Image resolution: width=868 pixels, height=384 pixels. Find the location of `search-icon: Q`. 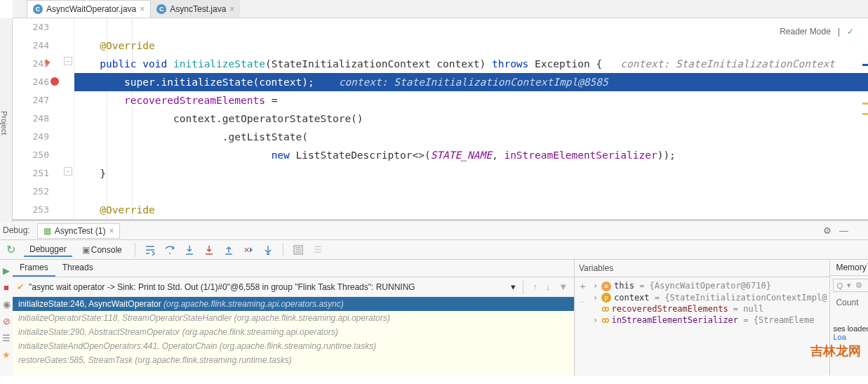

search-icon: Q is located at coordinates (839, 286).